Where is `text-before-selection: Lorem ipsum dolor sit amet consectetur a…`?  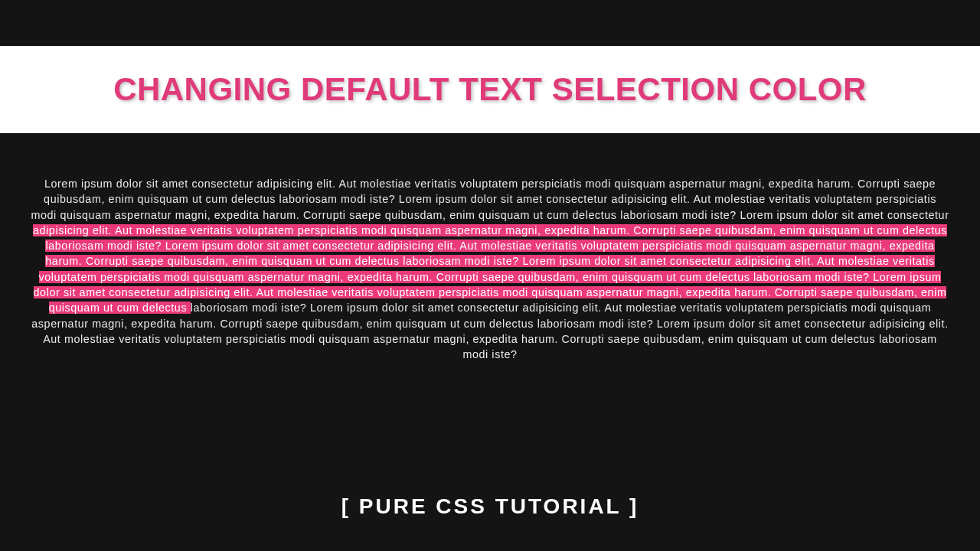
text-before-selection: Lorem ipsum dolor sit amet consectetur a… is located at coordinates (490, 199).